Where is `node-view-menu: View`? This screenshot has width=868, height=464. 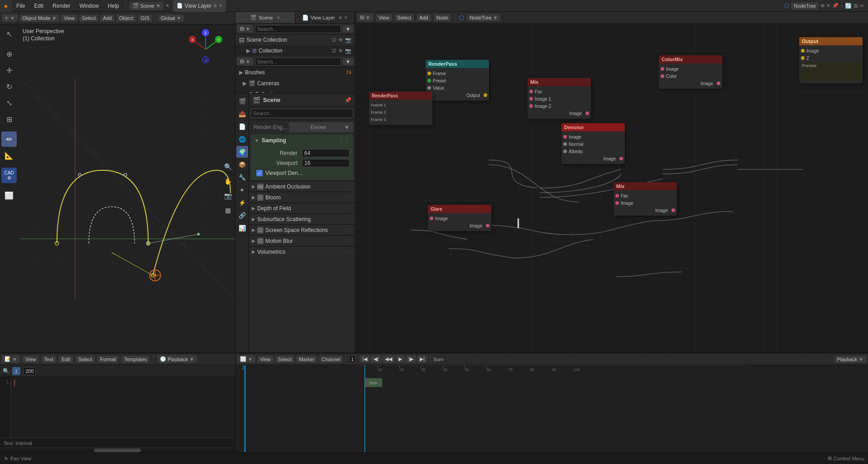
node-view-menu: View is located at coordinates (384, 18).